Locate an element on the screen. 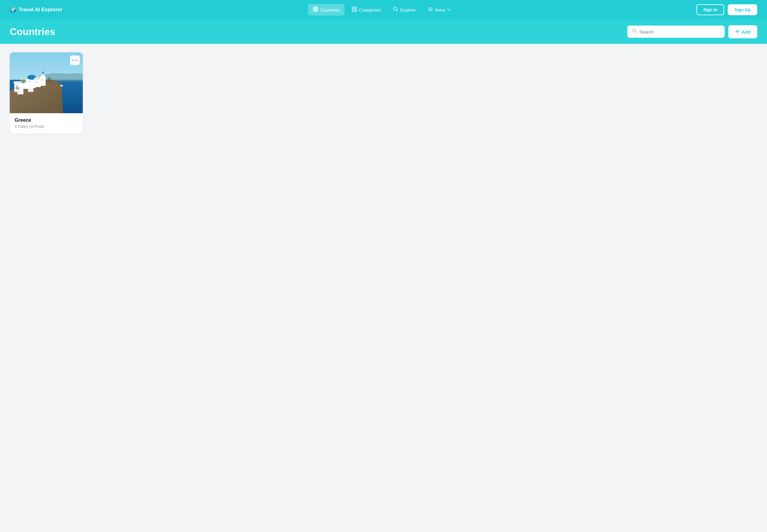  nav-categories-label: Categories is located at coordinates (370, 10).